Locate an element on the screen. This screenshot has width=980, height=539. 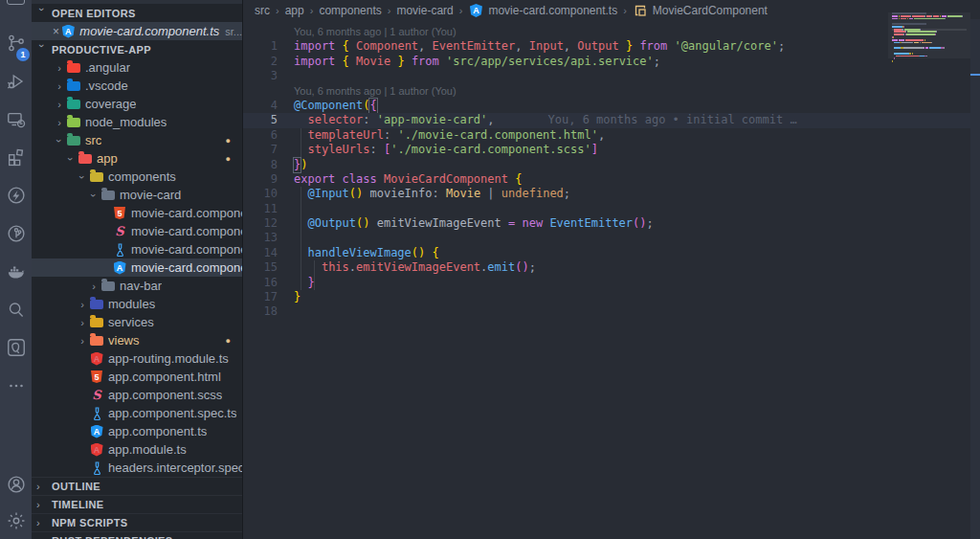
section-outline: ›OUTLINE is located at coordinates (137, 486).